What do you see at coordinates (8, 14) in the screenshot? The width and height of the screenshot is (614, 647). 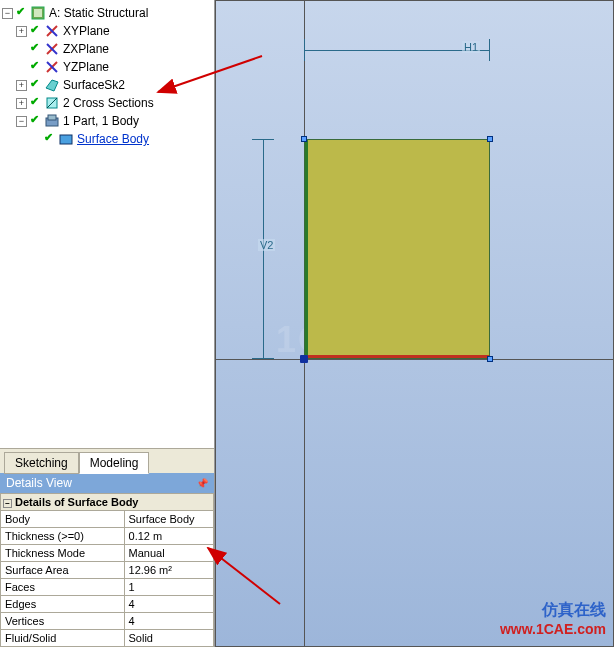 I see `expander-root: −` at bounding box center [8, 14].